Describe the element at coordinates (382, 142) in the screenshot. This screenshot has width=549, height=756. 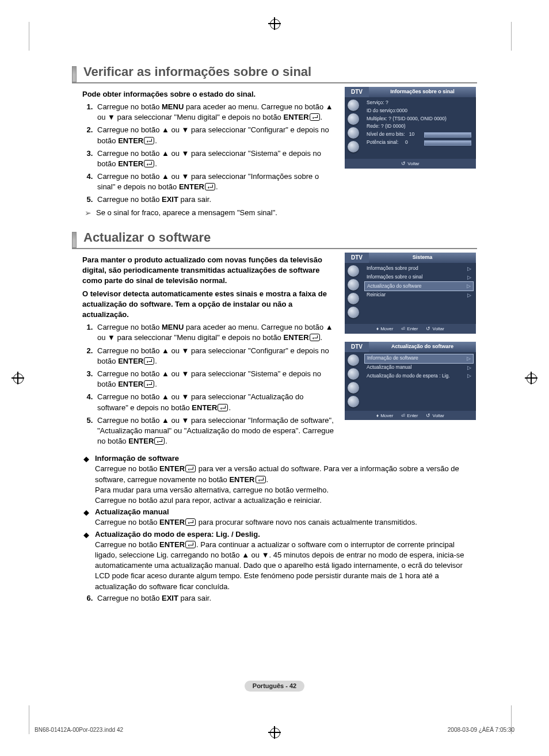
I see `label: Potência sinal:` at that location.